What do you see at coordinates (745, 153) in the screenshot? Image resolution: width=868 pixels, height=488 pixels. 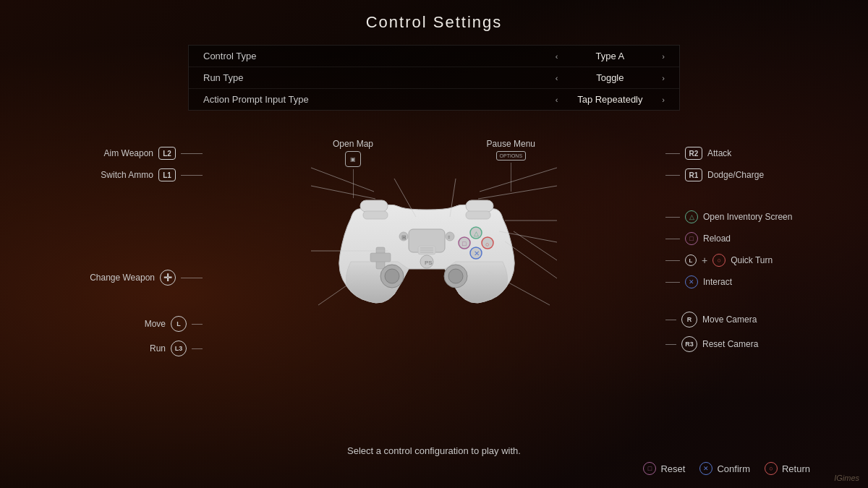 I see `attack-row: R2 Attack` at bounding box center [745, 153].